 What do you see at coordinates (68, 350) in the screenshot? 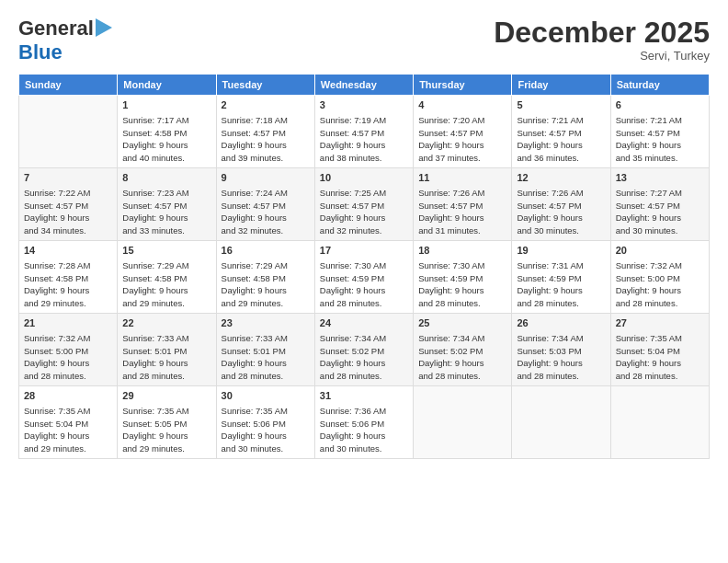
I see `table-row: 21Sunrise: 7:32 AMSunset: 5:00 PMDayligh…` at bounding box center [68, 350].